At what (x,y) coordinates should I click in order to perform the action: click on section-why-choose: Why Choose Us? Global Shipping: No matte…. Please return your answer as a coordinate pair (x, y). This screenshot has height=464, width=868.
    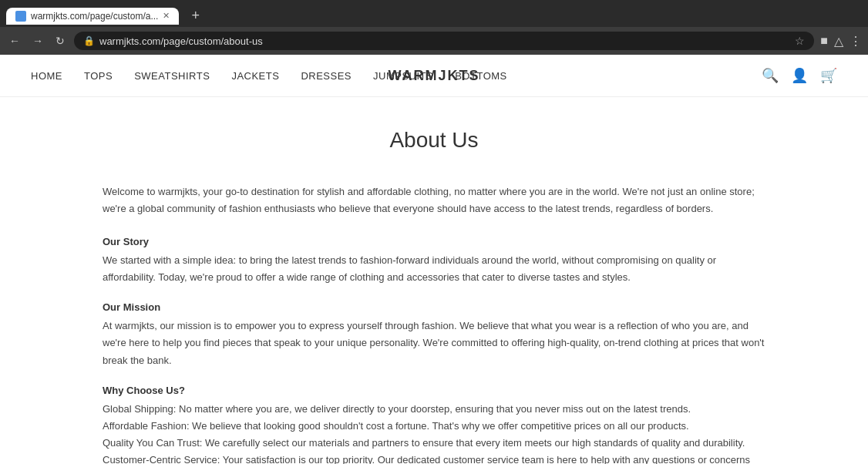
    Looking at the image, I should click on (434, 424).